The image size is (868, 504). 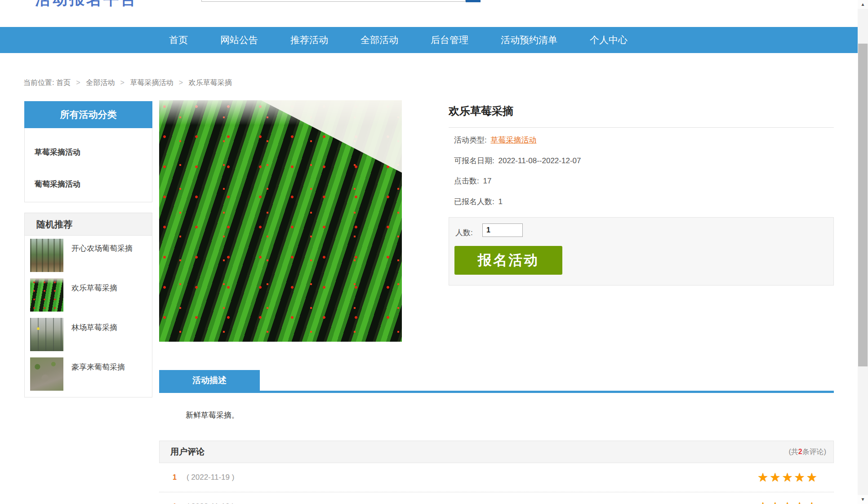 What do you see at coordinates (398, 40) in the screenshot?
I see `nav-list: 首页 网站公告 推荐活动 全部活动 后台管理 活动预约清单 个人中心` at bounding box center [398, 40].